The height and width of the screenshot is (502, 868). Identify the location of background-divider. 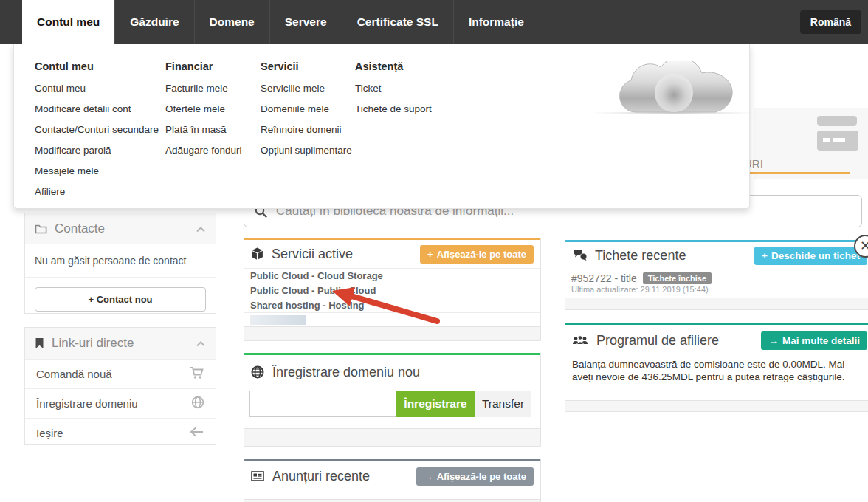
(816, 94).